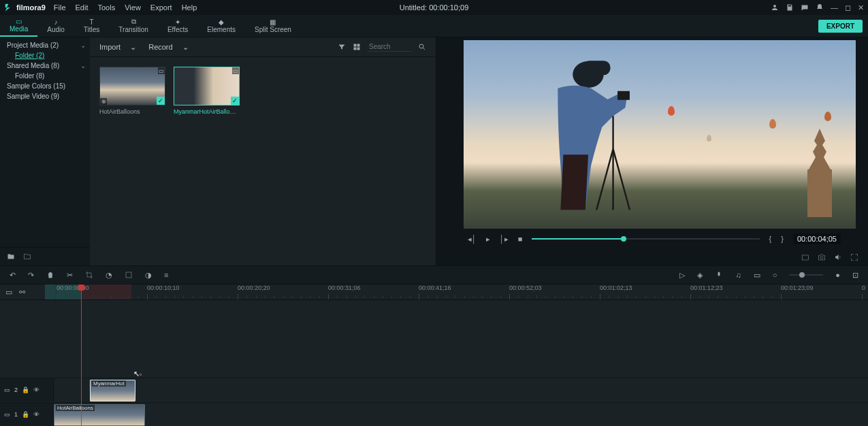 The image size is (868, 426). Describe the element at coordinates (775, 7) in the screenshot. I see `account-icon` at that location.